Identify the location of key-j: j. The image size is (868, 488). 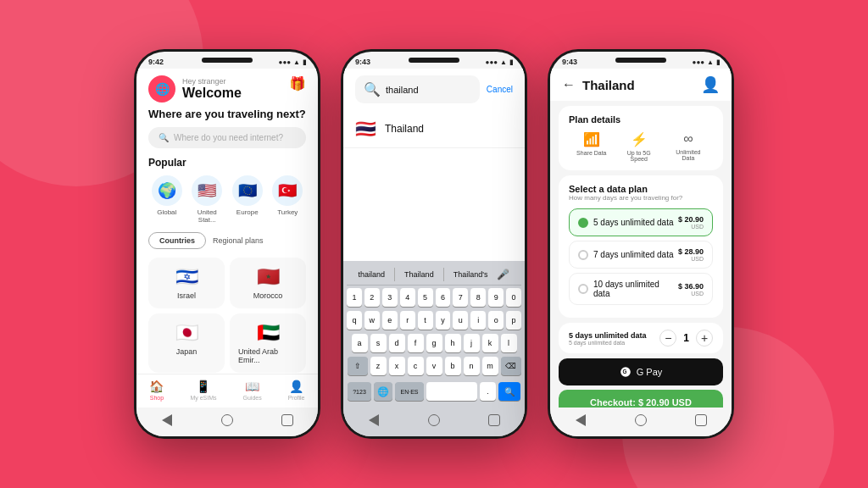
(471, 343).